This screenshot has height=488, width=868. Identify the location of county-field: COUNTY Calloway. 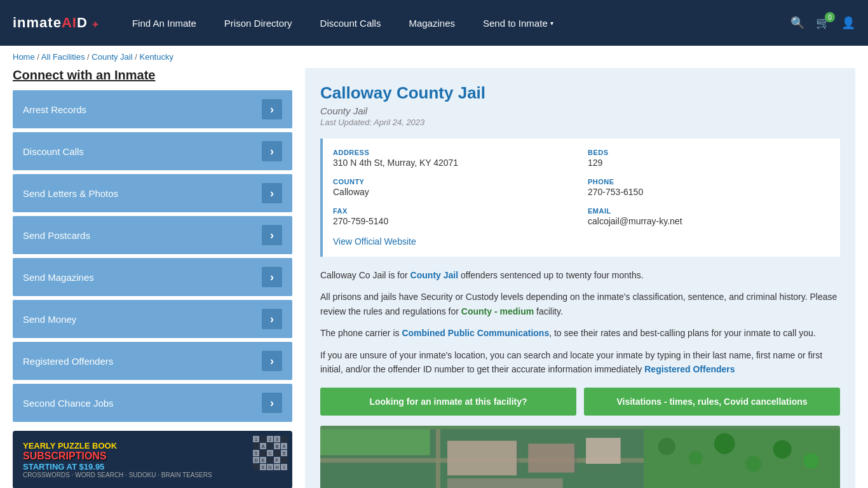
(454, 187).